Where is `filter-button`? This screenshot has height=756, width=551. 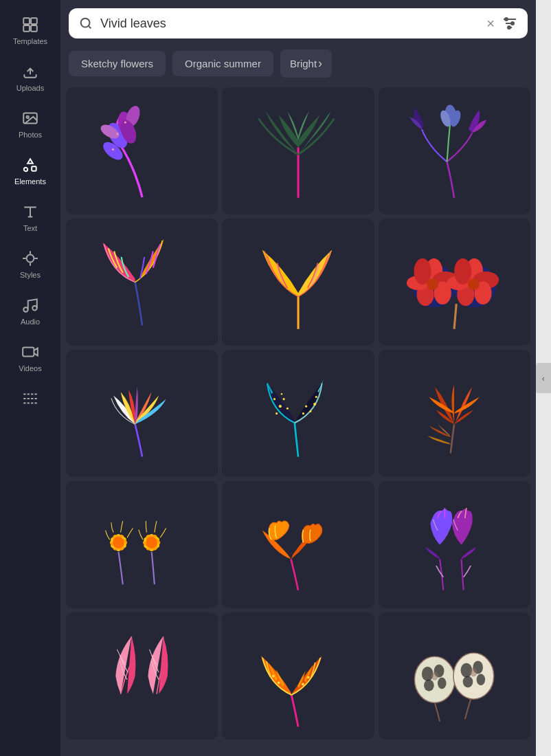 filter-button is located at coordinates (510, 23).